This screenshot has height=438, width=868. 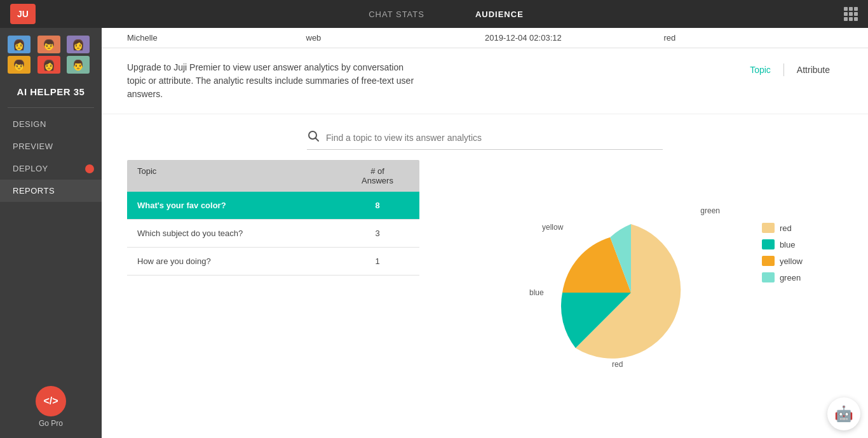 I want to click on audience-avatars: 👩 👦 👩 👦 👩 👨, so click(x=51, y=55).